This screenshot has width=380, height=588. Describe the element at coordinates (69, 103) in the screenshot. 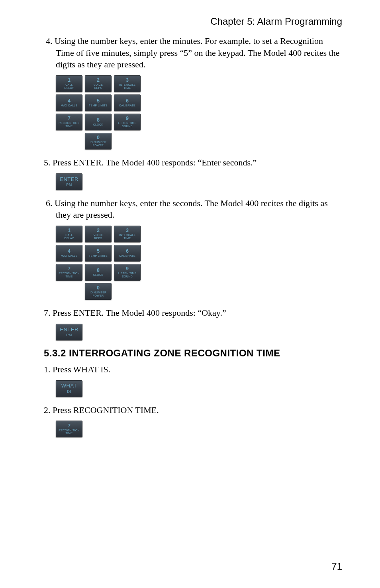

I see `key-4: 4MAX CALLS` at that location.